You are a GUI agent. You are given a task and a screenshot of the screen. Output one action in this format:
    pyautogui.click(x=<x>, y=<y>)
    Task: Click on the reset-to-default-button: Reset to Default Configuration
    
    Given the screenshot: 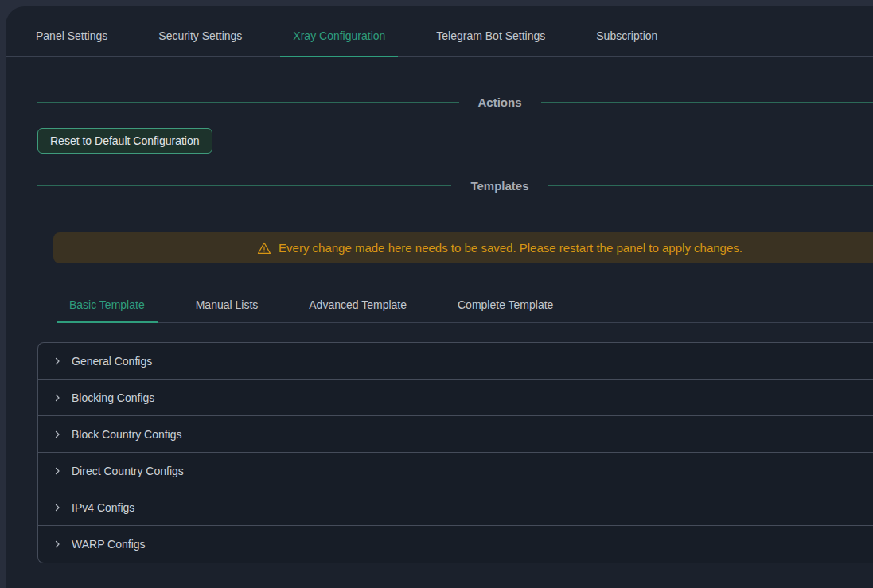 What is the action you would take?
    pyautogui.click(x=125, y=141)
    